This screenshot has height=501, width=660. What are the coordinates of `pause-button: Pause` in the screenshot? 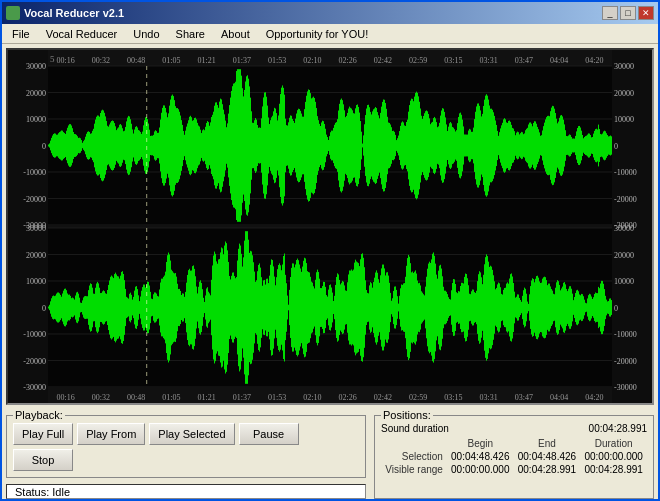 It's located at (269, 434).